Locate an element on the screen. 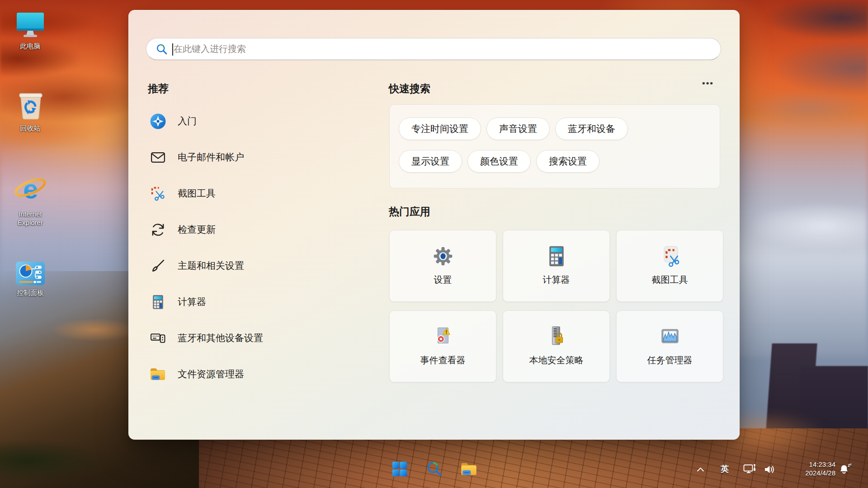  speaker-icon is located at coordinates (770, 469).